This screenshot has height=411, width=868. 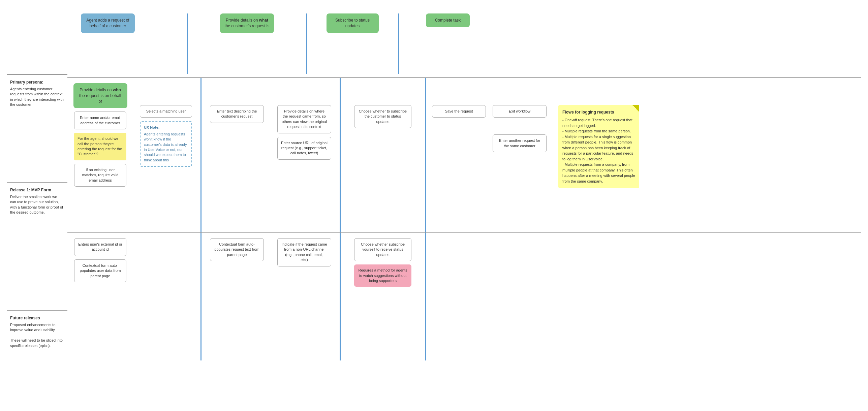 What do you see at coordinates (166, 144) in the screenshot?
I see `ux-note-box: UX Note: Agents entering requests won't …` at bounding box center [166, 144].